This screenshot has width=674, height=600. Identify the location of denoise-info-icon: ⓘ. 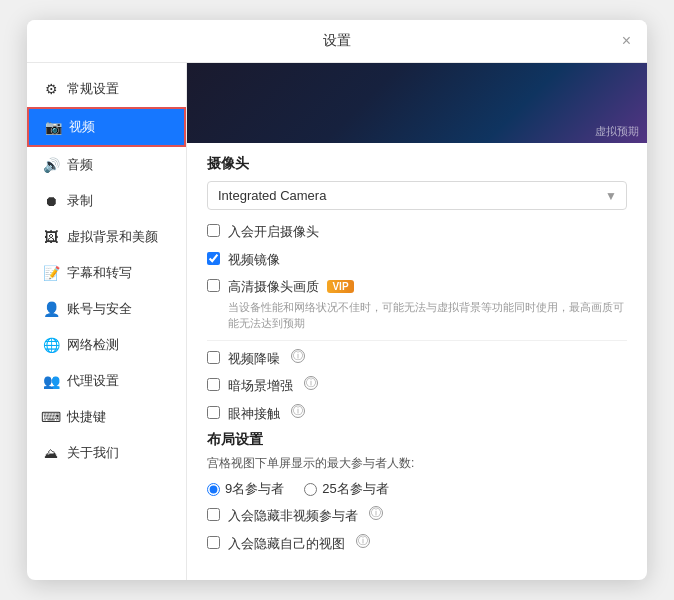
(298, 356).